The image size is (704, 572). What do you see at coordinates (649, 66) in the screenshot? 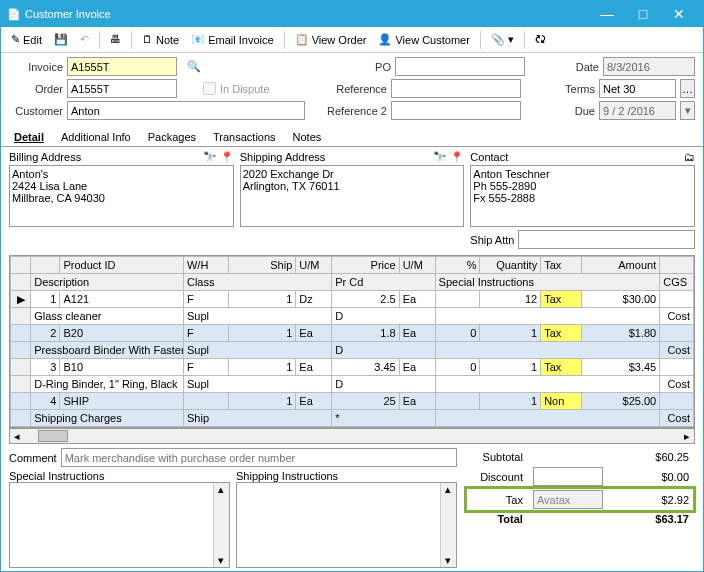
I see `date-field` at bounding box center [649, 66].